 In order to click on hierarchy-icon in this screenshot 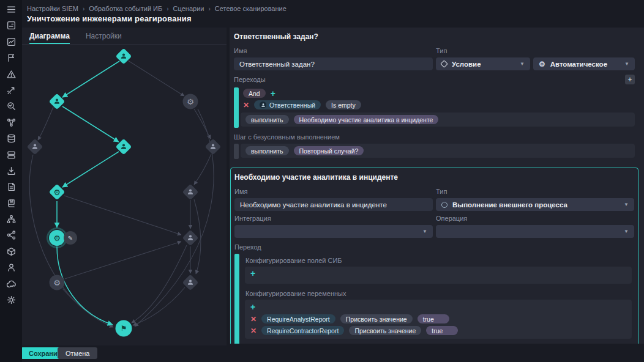, I will do `click(11, 219)`.